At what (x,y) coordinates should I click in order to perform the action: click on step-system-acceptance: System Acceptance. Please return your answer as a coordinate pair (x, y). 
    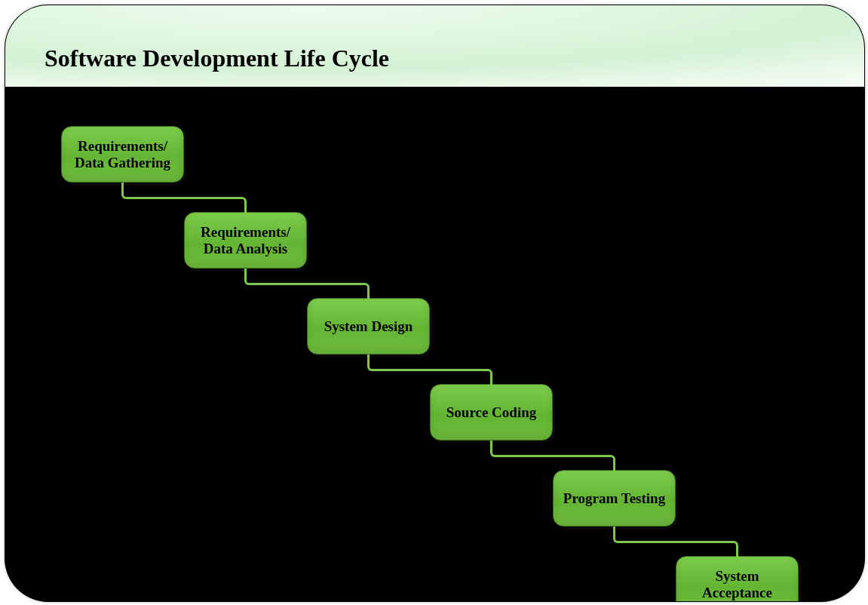
    Looking at the image, I should click on (738, 579).